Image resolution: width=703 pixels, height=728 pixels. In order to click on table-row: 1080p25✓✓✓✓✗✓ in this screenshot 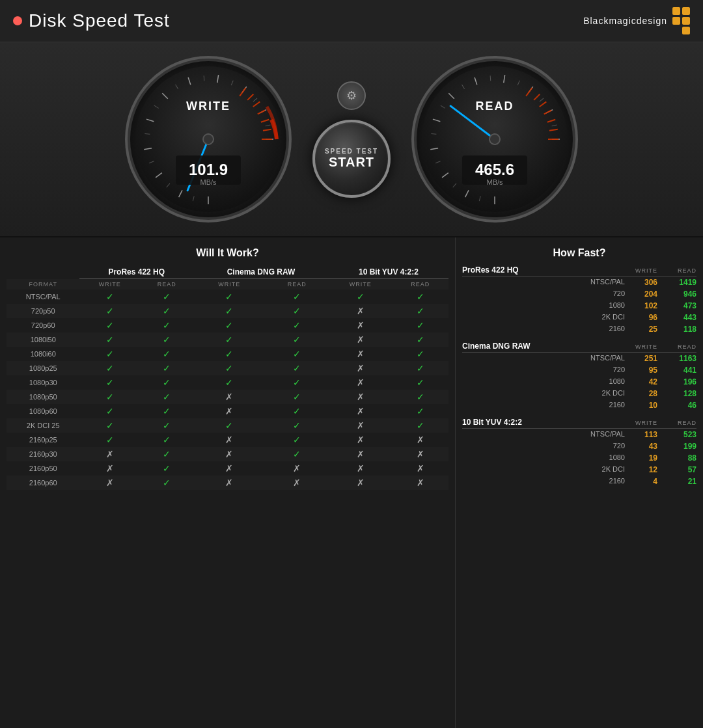, I will do `click(228, 368)`.